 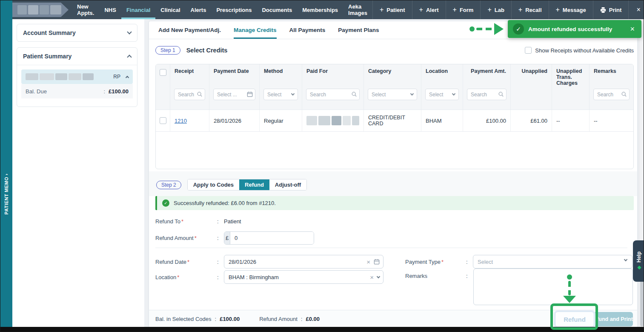 What do you see at coordinates (138, 10) in the screenshot?
I see `nav-tab-financial: Financial` at bounding box center [138, 10].